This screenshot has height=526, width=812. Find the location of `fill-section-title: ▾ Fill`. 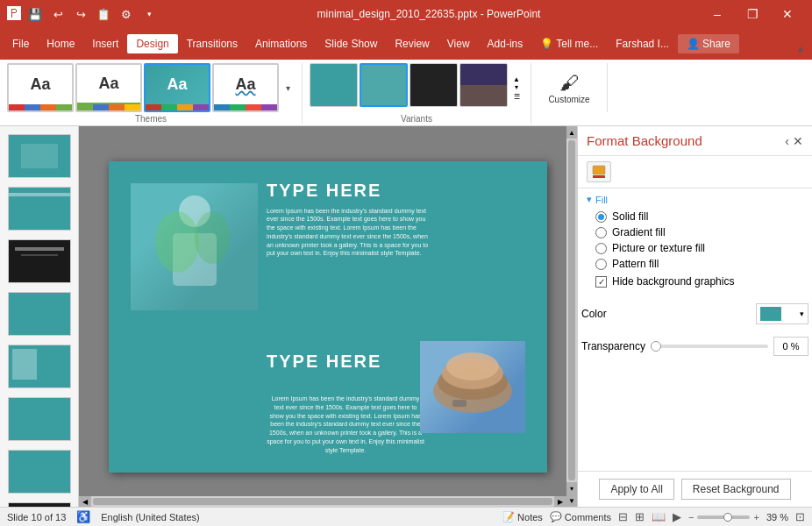

fill-section-title: ▾ Fill is located at coordinates (694, 200).